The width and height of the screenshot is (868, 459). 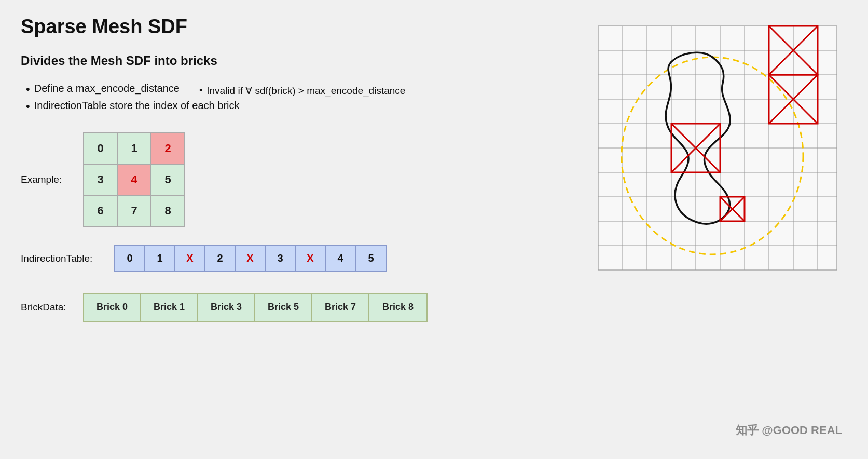 What do you see at coordinates (168, 148) in the screenshot?
I see `grid-cell: 2` at bounding box center [168, 148].